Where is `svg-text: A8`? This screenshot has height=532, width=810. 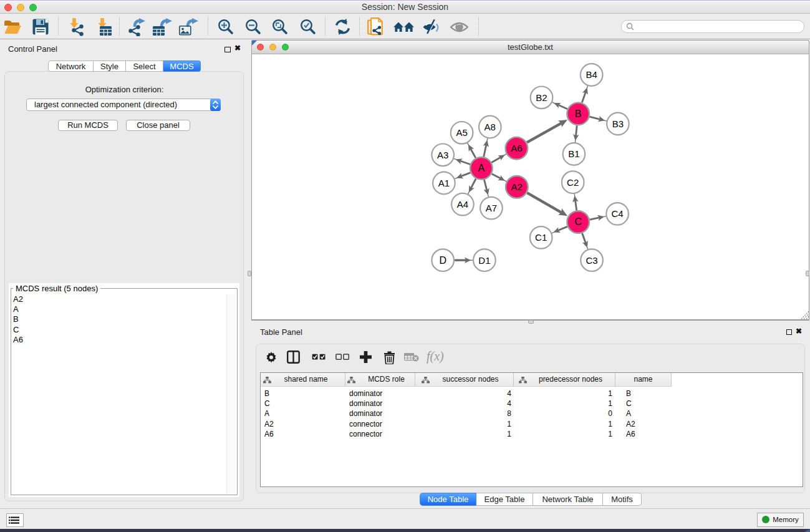
svg-text: A8 is located at coordinates (490, 127).